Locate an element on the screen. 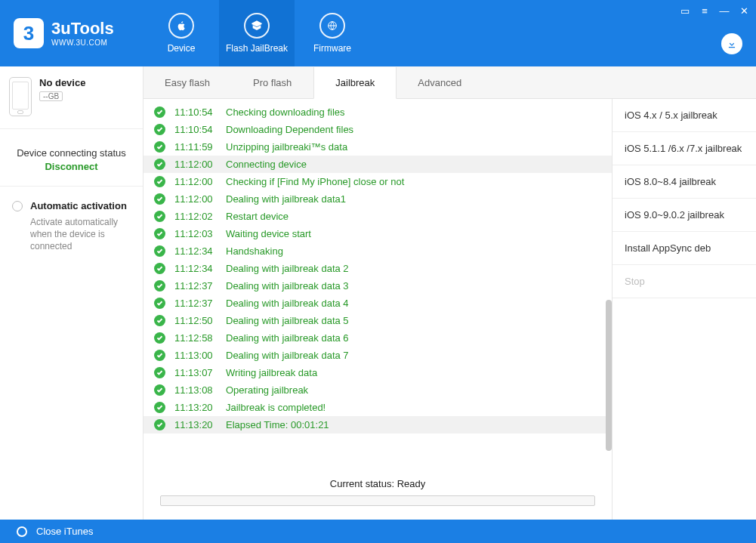 The width and height of the screenshot is (756, 543). top-nav: Device Flash JailBreak Firmware is located at coordinates (257, 33).